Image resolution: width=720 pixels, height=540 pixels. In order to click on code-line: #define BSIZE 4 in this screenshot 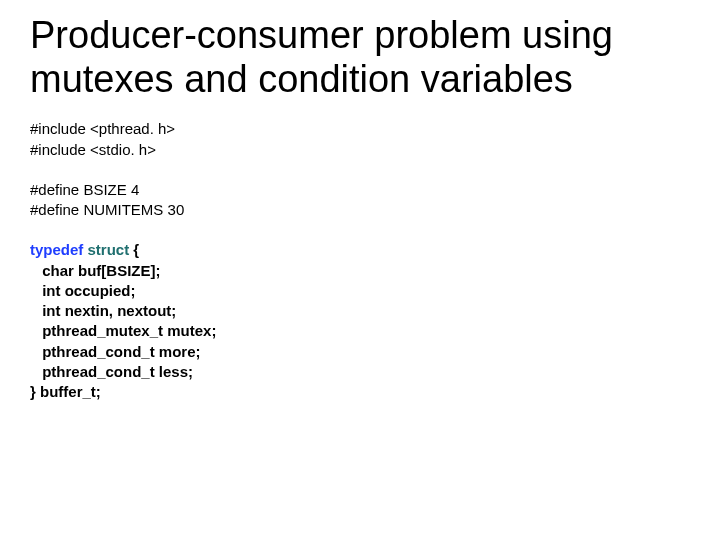, I will do `click(360, 190)`.